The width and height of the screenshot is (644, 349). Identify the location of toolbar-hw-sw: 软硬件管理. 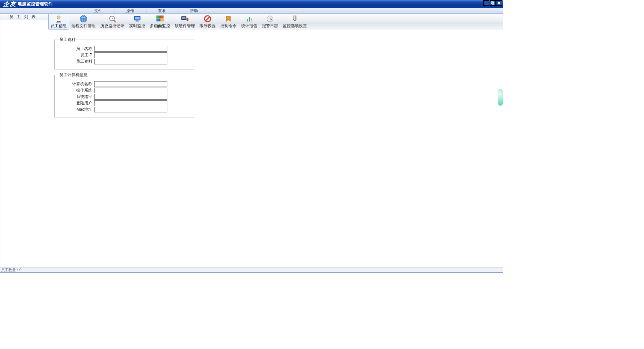
(185, 21).